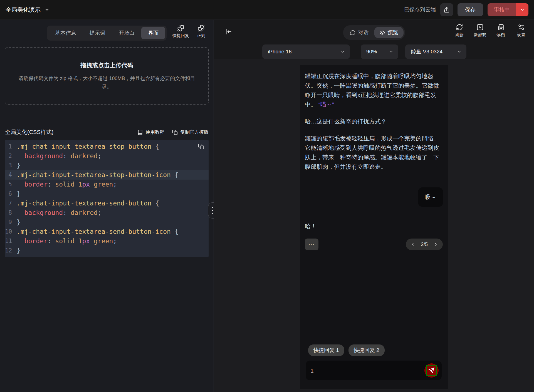 Image resolution: width=534 pixels, height=392 pixels. Describe the element at coordinates (11, 175) in the screenshot. I see `line-number: 4` at that location.